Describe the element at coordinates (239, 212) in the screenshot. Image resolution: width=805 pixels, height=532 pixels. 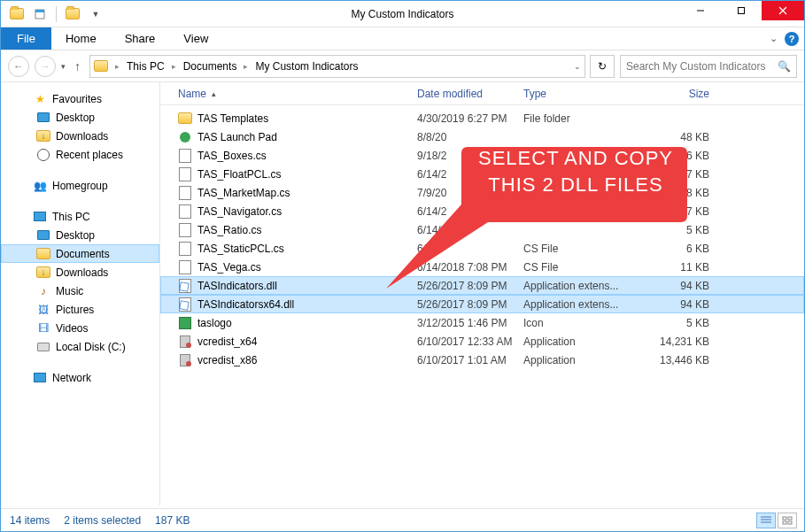
I see `file-name: TAS_Navigator.cs` at that location.